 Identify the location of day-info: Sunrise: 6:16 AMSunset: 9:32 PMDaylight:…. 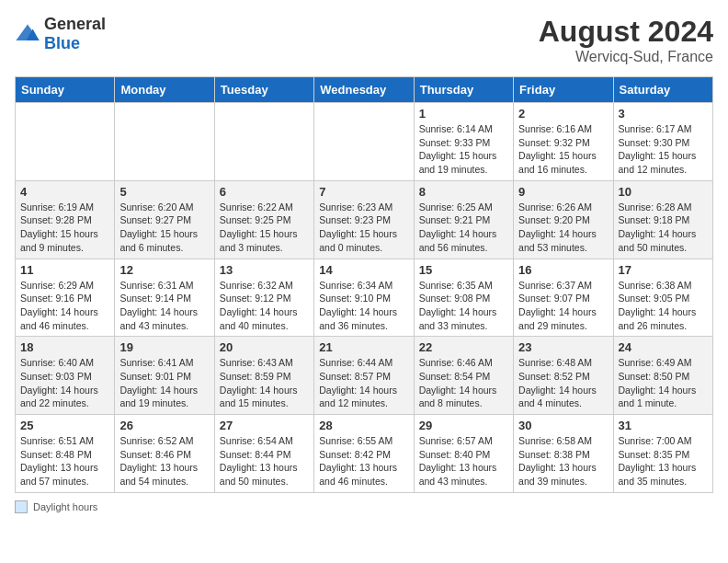
(563, 149).